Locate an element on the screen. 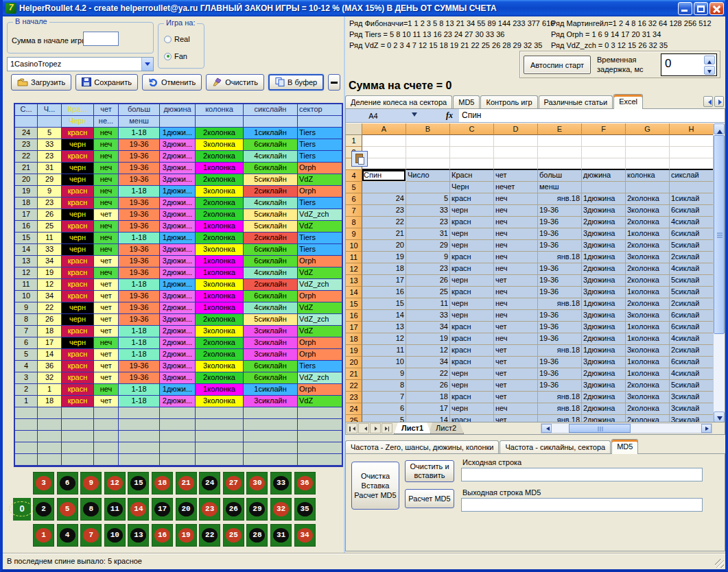  excel-column-header-H: H is located at coordinates (692, 129).